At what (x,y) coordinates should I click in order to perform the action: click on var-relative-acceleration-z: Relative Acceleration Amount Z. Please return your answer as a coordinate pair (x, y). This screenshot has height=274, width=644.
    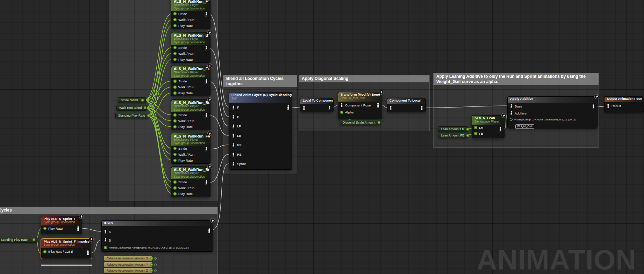
    Looking at the image, I should click on (128, 271).